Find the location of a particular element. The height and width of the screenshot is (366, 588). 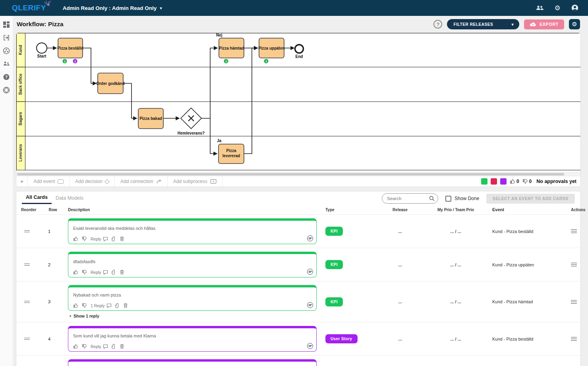

filter-releases-button: FILTER RELEASES ▾ is located at coordinates (483, 24).